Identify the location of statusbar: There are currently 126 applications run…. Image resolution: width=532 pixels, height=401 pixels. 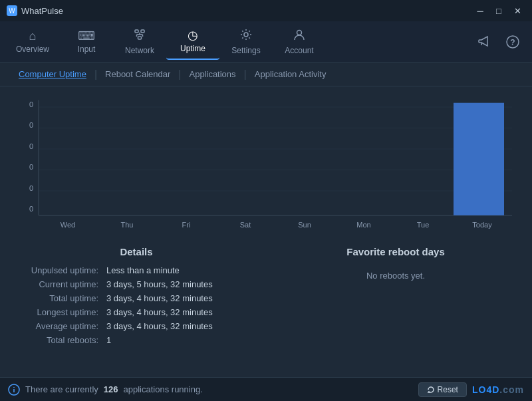
(266, 389).